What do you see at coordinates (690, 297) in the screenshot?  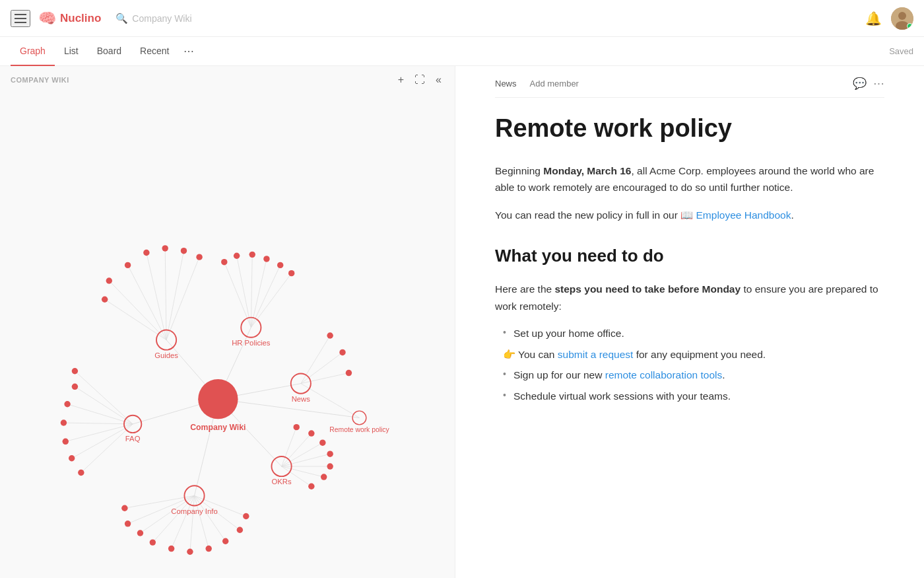 I see `section2-intro: Here are the steps you need to take befo…` at bounding box center [690, 297].